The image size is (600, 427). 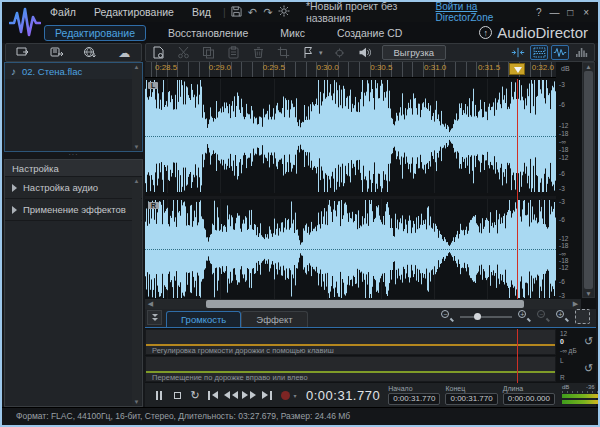 What do you see at coordinates (363, 304) in the screenshot?
I see `scrollbar-track` at bounding box center [363, 304].